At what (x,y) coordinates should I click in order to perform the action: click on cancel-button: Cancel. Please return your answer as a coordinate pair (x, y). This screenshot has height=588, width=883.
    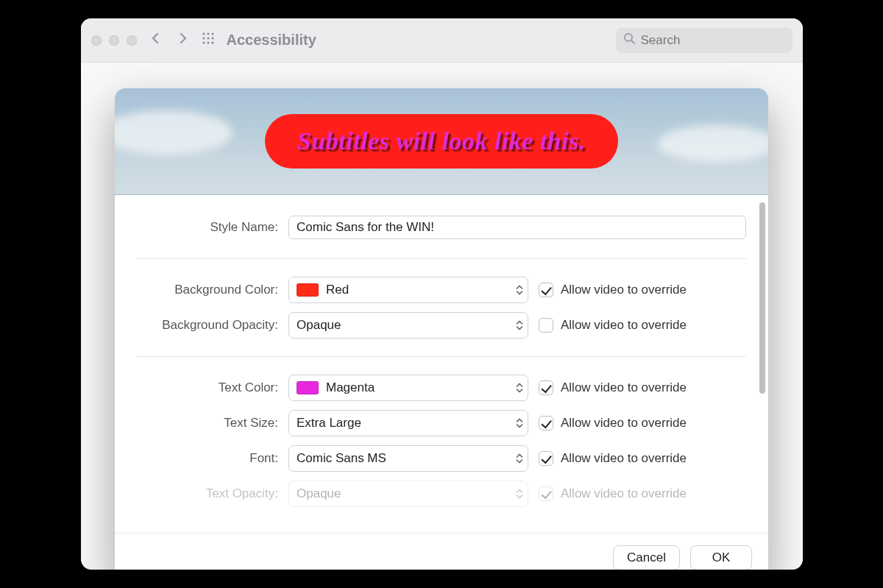
    Looking at the image, I should click on (646, 558).